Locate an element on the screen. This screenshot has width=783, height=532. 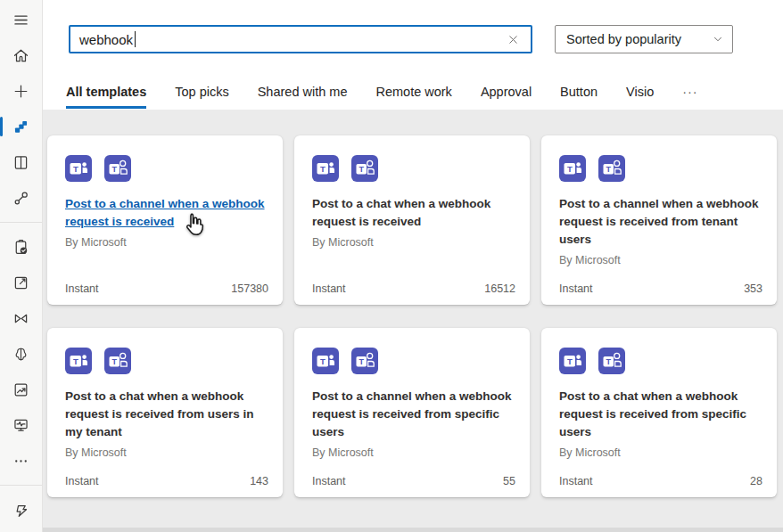
chevron-down-icon is located at coordinates (718, 39).